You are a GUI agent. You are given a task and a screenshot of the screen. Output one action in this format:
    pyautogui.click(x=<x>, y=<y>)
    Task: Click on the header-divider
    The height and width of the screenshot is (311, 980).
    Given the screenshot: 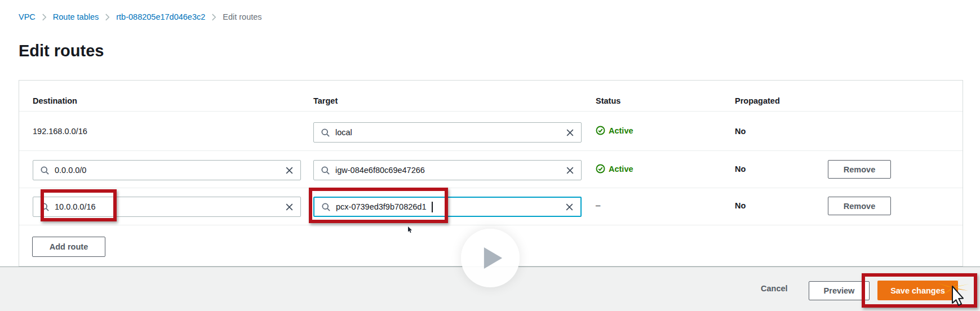 What is the action you would take?
    pyautogui.click(x=491, y=112)
    